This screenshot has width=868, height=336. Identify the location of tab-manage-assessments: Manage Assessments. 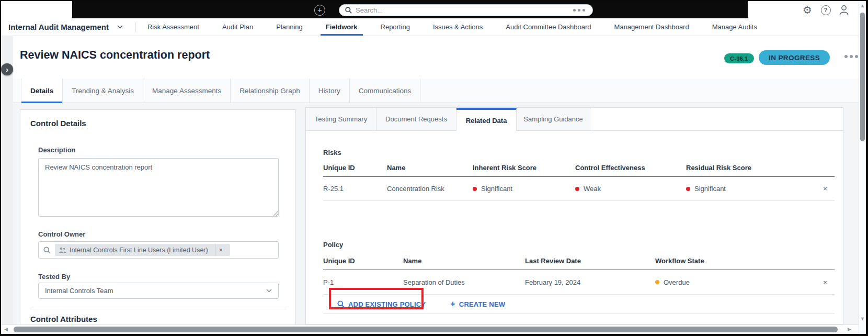
(187, 91).